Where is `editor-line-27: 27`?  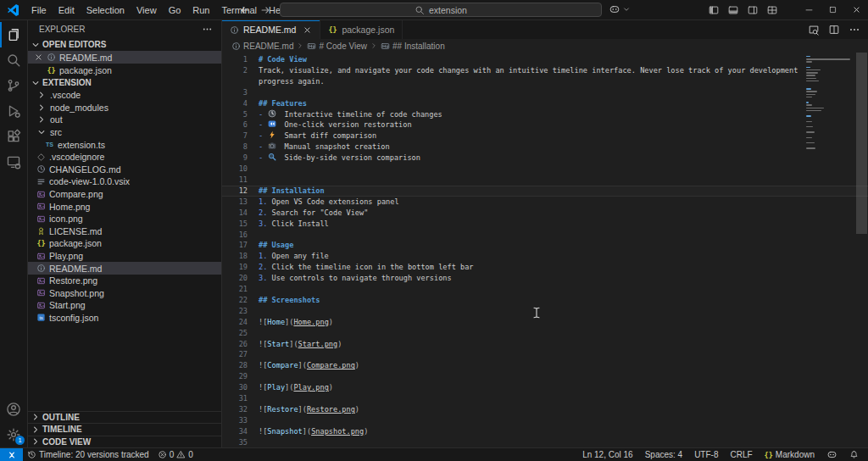
editor-line-27: 27 is located at coordinates (545, 354).